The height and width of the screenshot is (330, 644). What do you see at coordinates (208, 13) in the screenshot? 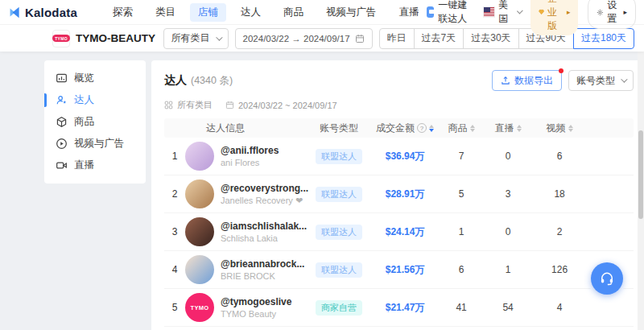
I see `nav-shop: 店铺` at bounding box center [208, 13].